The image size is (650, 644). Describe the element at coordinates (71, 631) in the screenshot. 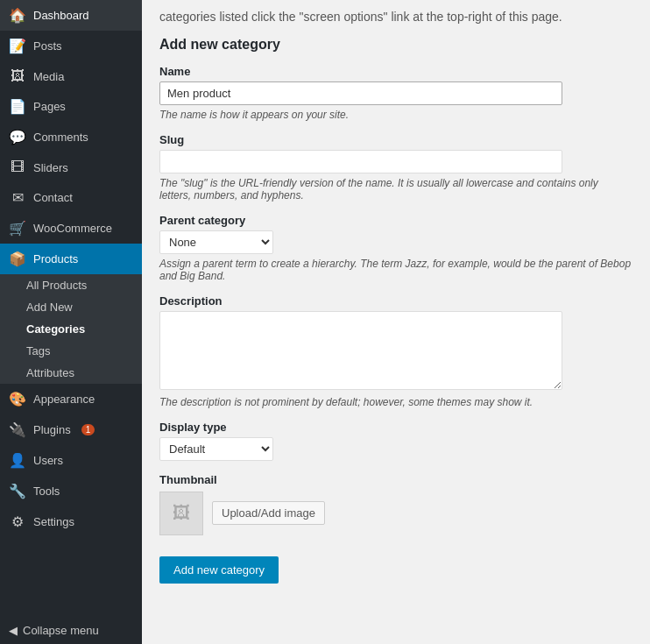

I see `collapse-menu-button: ◀ Collapse menu` at that location.